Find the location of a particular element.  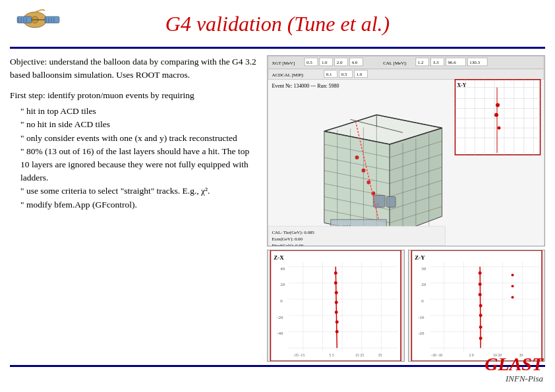

svg-text: 35 is located at coordinates (380, 355).